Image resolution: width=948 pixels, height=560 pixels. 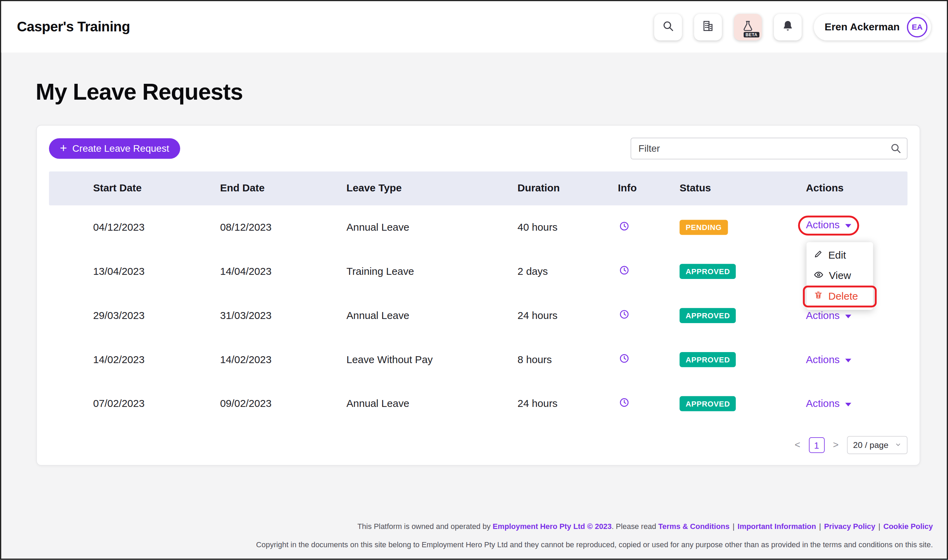 What do you see at coordinates (877, 445) in the screenshot?
I see `page-size-select: 20 / page` at bounding box center [877, 445].